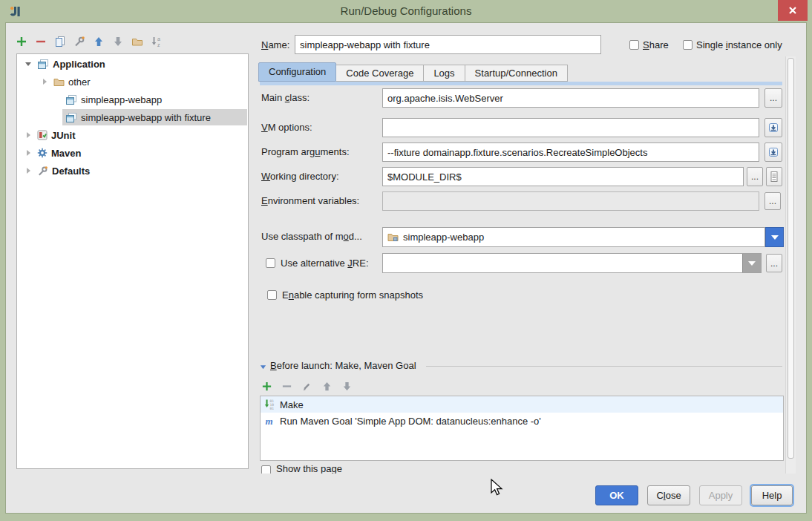  What do you see at coordinates (307, 386) in the screenshot?
I see `edit-icon` at bounding box center [307, 386].